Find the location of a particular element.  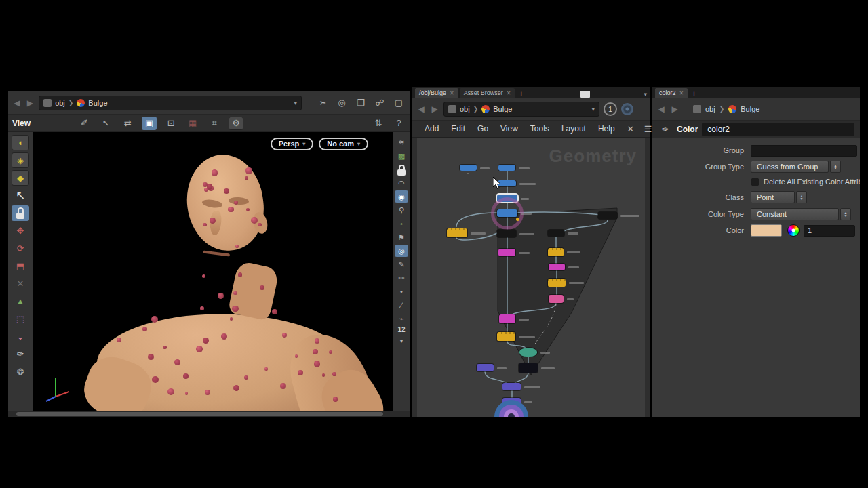

menu-add: Add is located at coordinates (431, 129).